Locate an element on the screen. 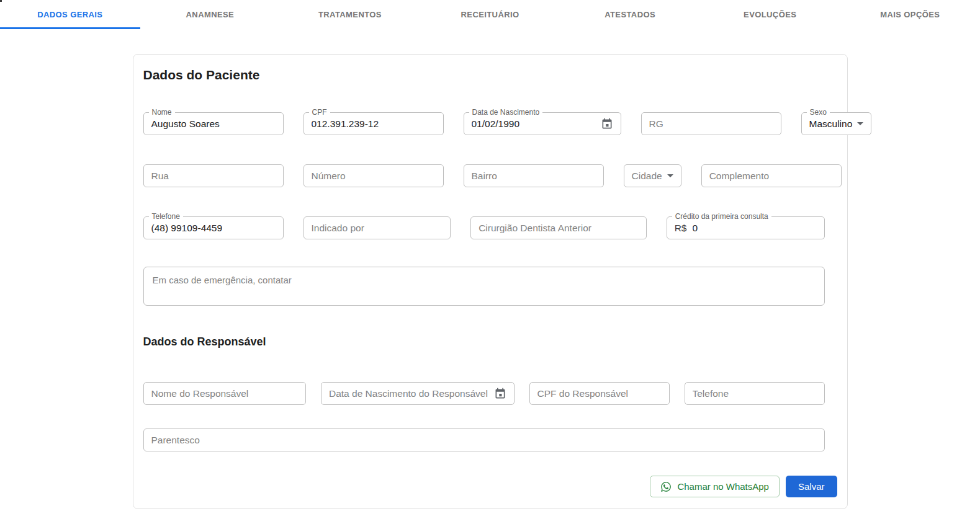 This screenshot has height=524, width=980. rua-input is located at coordinates (214, 176).